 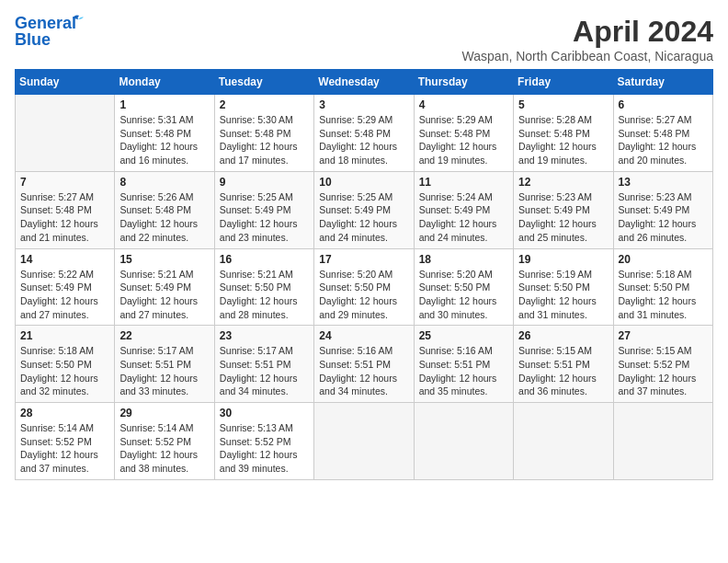 I want to click on day-number: 16, so click(x=265, y=259).